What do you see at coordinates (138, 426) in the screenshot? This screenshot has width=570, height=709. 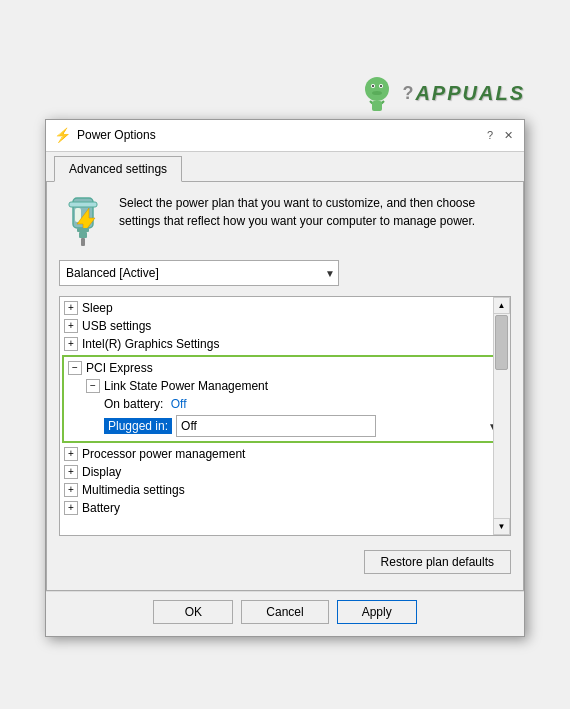 I see `pluggedin-label: Plugged in:` at bounding box center [138, 426].